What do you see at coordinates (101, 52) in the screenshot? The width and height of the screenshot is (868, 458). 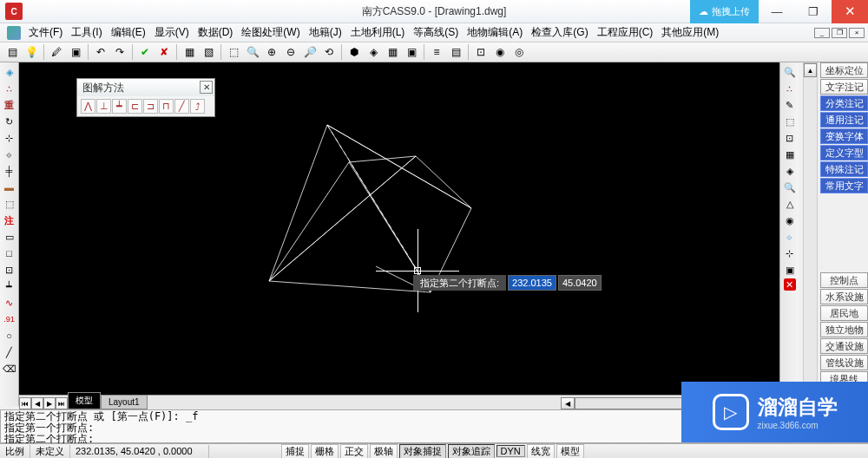 I see `undo-icon: ↶` at bounding box center [101, 52].